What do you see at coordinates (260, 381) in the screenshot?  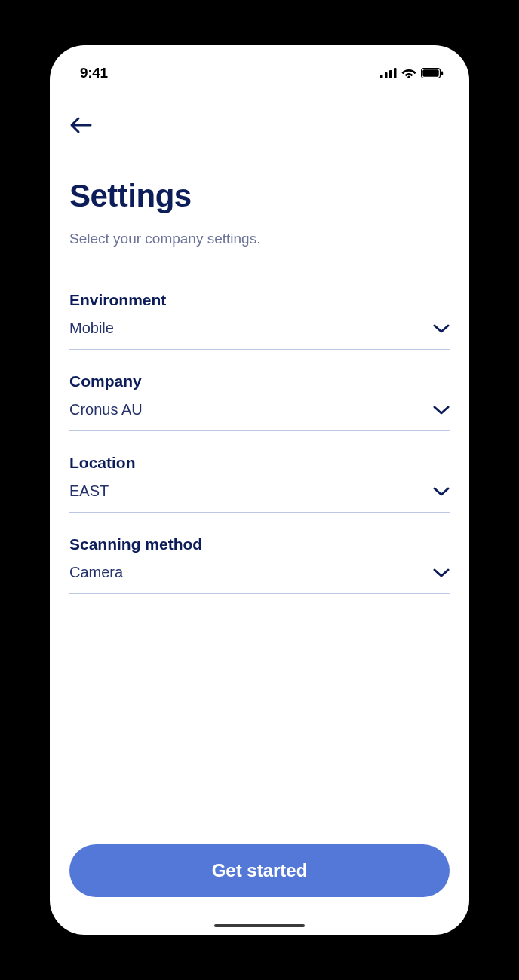 I see `field-label: Company` at bounding box center [260, 381].